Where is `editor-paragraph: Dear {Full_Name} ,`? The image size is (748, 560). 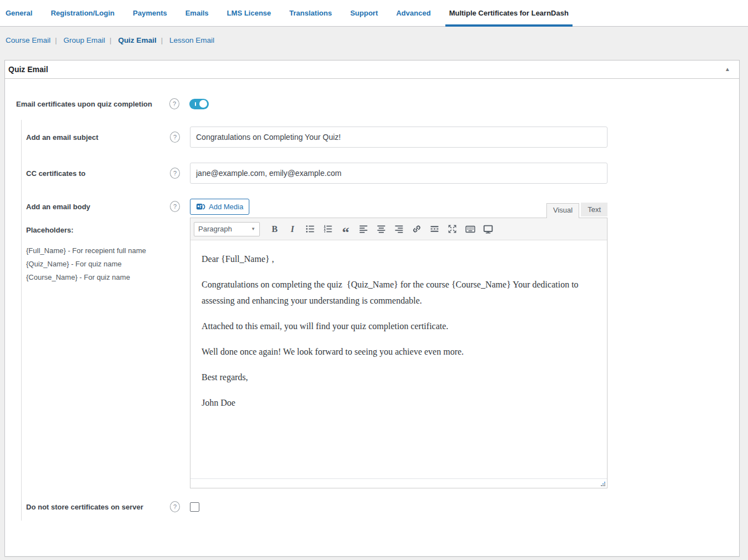 editor-paragraph: Dear {Full_Name} , is located at coordinates (399, 259).